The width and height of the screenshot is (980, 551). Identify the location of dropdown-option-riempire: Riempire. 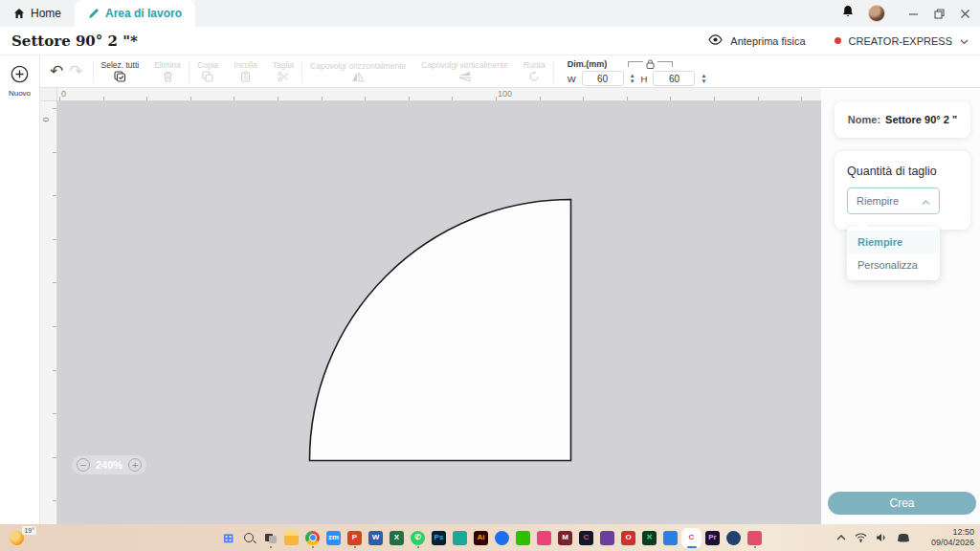
(894, 242).